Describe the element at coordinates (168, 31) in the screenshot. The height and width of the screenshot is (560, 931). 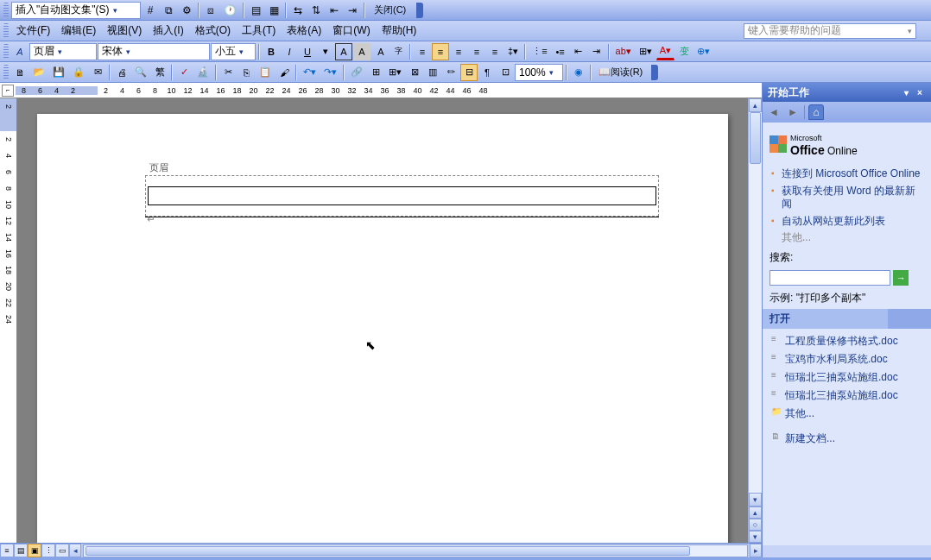
I see `menu-insert: 插入(I)` at that location.